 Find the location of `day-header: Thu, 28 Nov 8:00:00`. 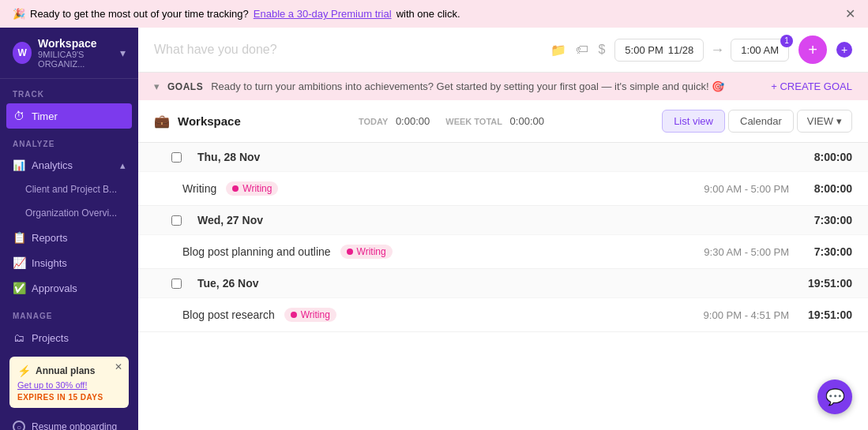

day-header: Thu, 28 Nov 8:00:00 is located at coordinates (503, 157).